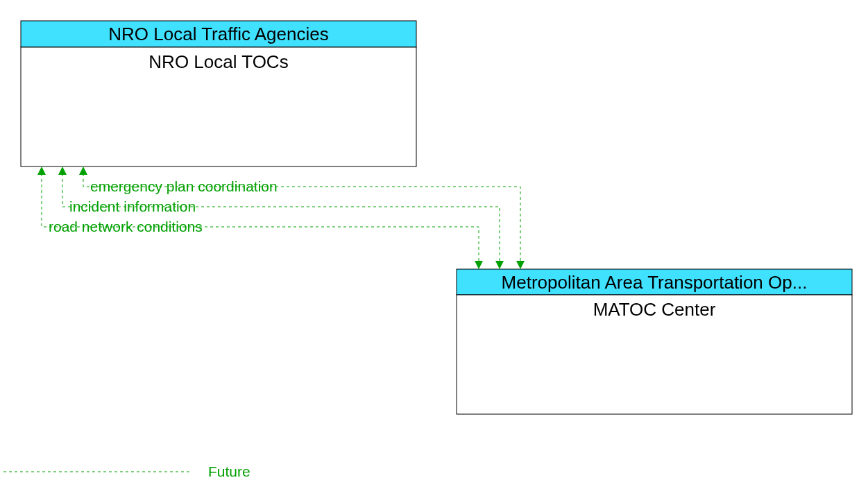 The image size is (868, 496). Describe the element at coordinates (127, 472) in the screenshot. I see `legend: Future` at that location.